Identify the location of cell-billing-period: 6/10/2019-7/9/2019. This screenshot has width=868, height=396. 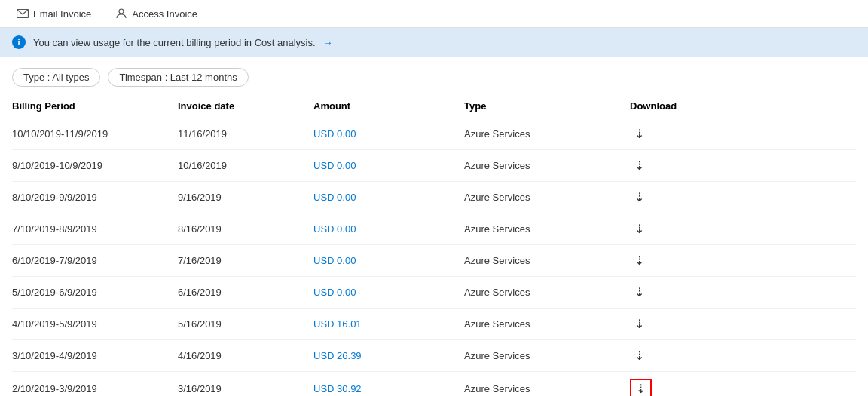
(95, 261).